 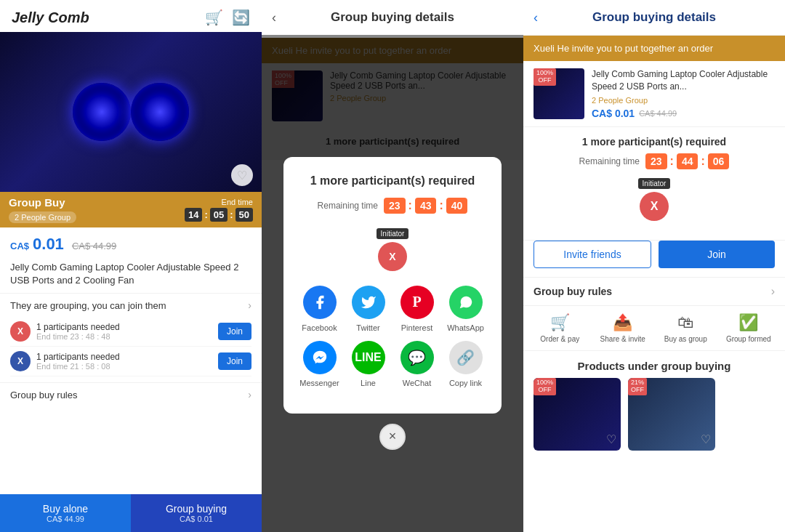 I want to click on people-group-badge: 2 People Group, so click(x=42, y=217).